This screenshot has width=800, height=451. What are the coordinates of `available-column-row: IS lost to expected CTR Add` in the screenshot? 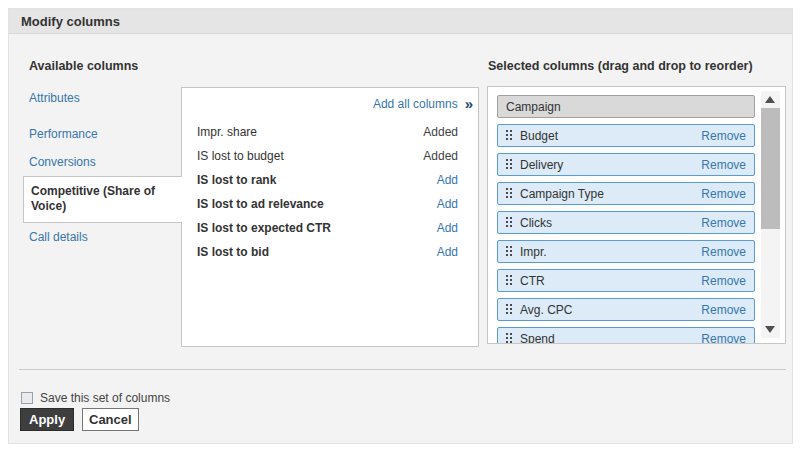 It's located at (330, 228).